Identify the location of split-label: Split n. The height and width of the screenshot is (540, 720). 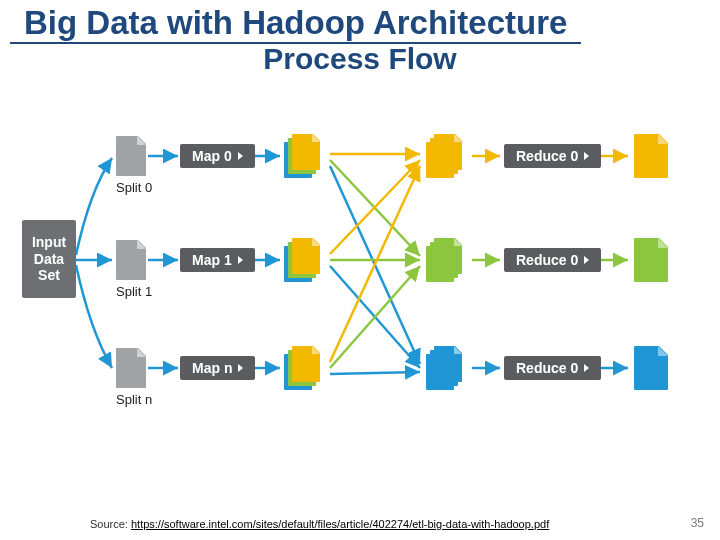
(134, 400).